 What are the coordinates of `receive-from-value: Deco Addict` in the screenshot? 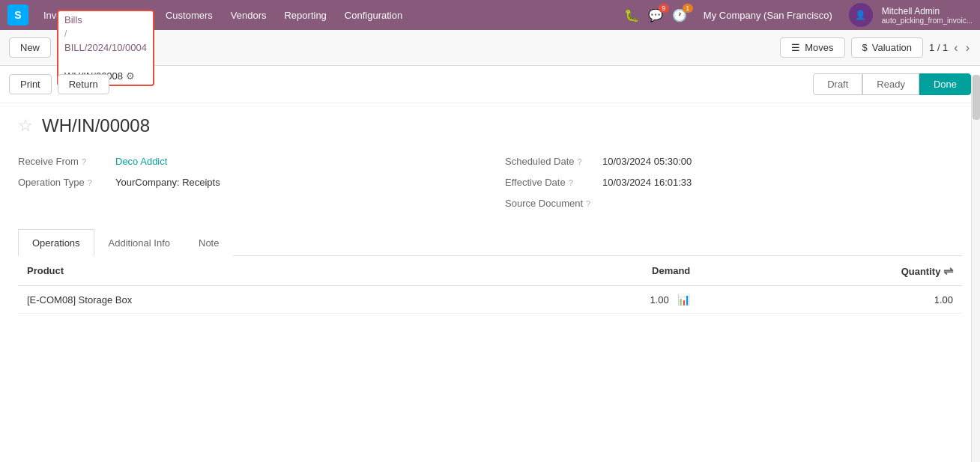 It's located at (141, 162).